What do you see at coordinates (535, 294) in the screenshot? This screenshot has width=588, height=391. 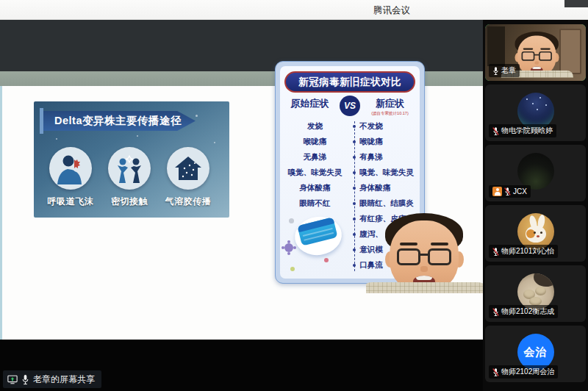 I see `participant-tile-hengzhicheng: 物师2102衡志成` at bounding box center [535, 294].